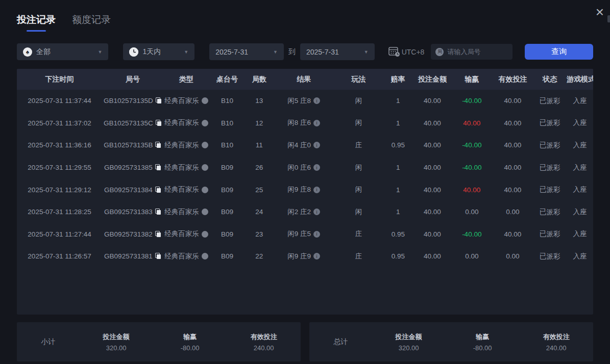 The height and width of the screenshot is (364, 610). What do you see at coordinates (304, 80) in the screenshot?
I see `column-header: 结果` at bounding box center [304, 80].